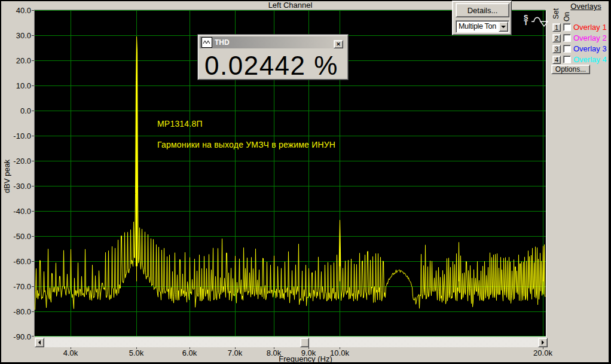 The image size is (611, 364). What do you see at coordinates (543, 342) in the screenshot?
I see `scrollbar-right-arrow` at bounding box center [543, 342].